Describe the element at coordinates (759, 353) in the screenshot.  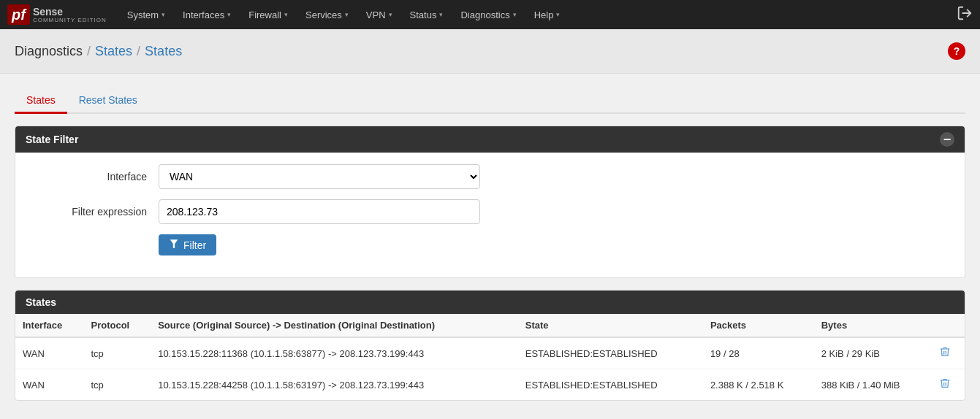
I see `cell-packets: 19 / 28` at that location.